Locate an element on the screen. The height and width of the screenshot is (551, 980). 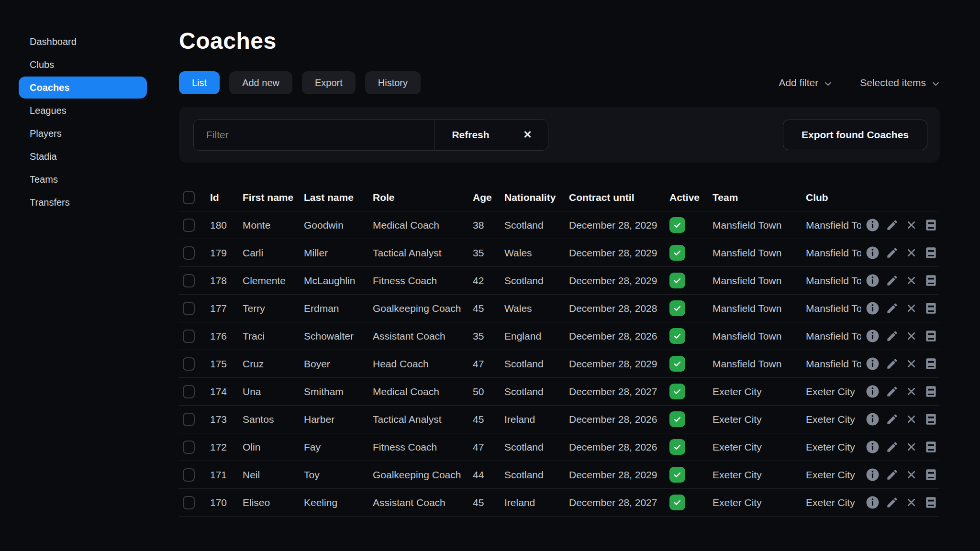
tab-history: History is located at coordinates (393, 83).